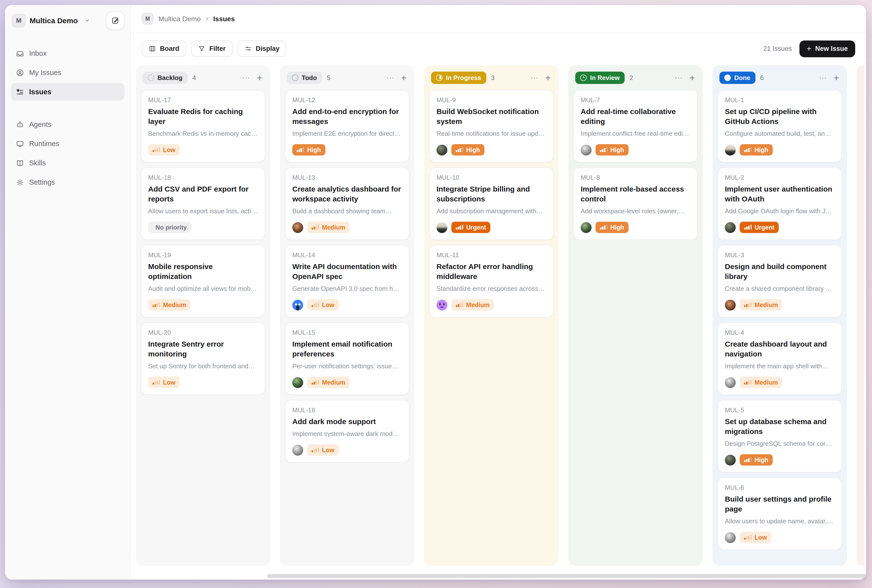 The image size is (872, 588). Describe the element at coordinates (68, 53) in the screenshot. I see `sidebar-item-inbox: Inbox` at that location.